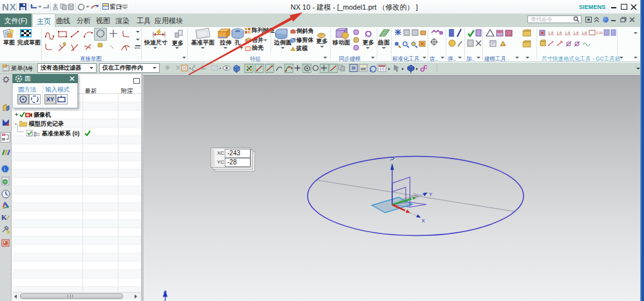 The width and height of the screenshot is (644, 301). What do you see at coordinates (431, 195) in the screenshot?
I see `svg-text: Y` at bounding box center [431, 195].